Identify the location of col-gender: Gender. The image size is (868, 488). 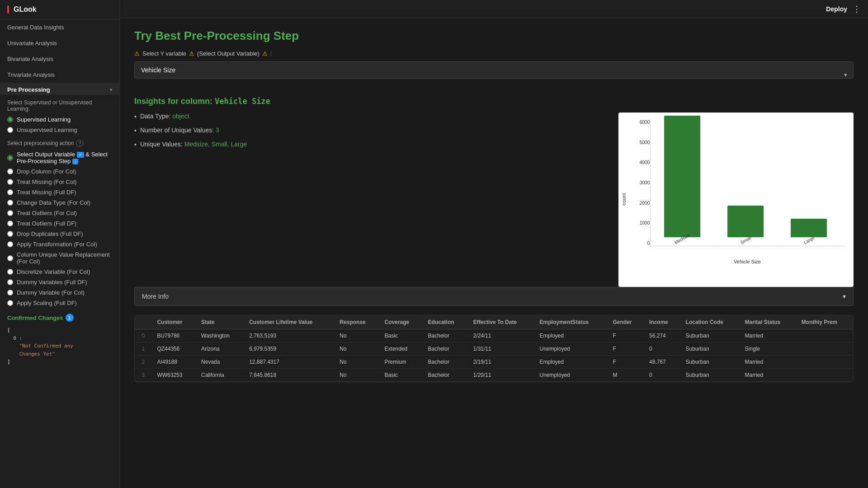
(626, 323).